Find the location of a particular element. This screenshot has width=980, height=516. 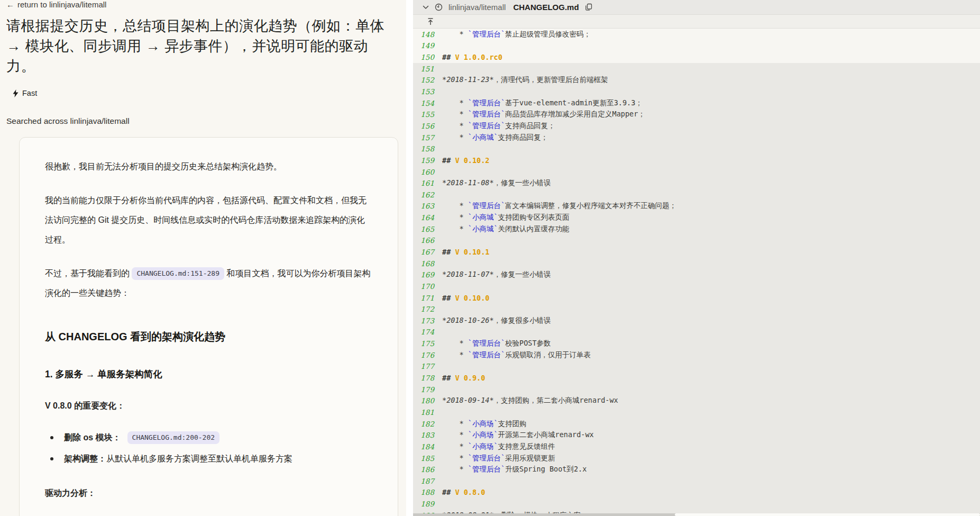

line-number: 178 is located at coordinates (427, 378).